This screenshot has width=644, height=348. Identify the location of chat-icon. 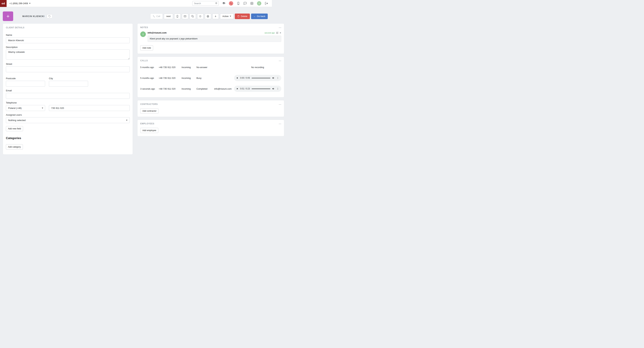
(245, 4).